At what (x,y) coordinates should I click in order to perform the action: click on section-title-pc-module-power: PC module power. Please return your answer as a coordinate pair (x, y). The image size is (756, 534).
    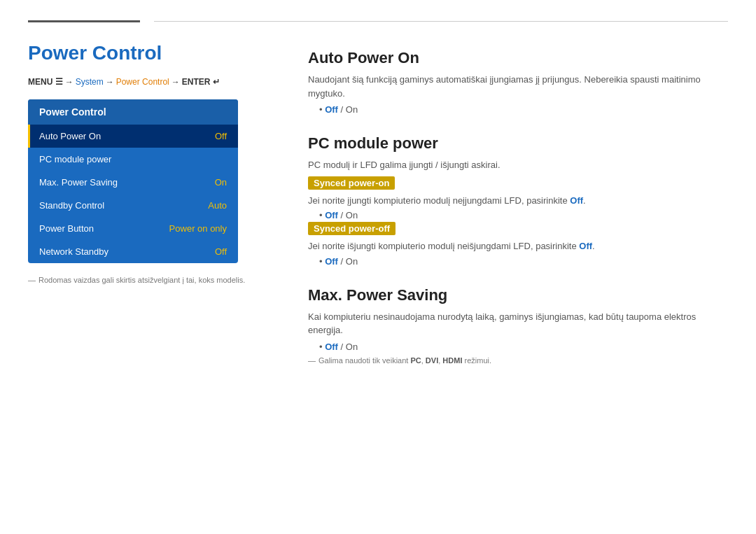
    Looking at the image, I should click on (518, 143).